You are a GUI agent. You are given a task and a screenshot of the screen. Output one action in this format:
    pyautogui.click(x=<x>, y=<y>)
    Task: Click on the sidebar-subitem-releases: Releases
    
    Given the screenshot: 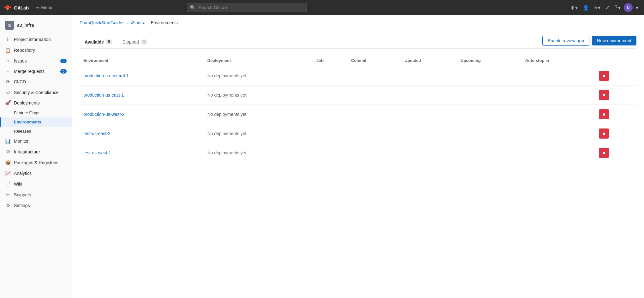 What is the action you would take?
    pyautogui.click(x=36, y=131)
    